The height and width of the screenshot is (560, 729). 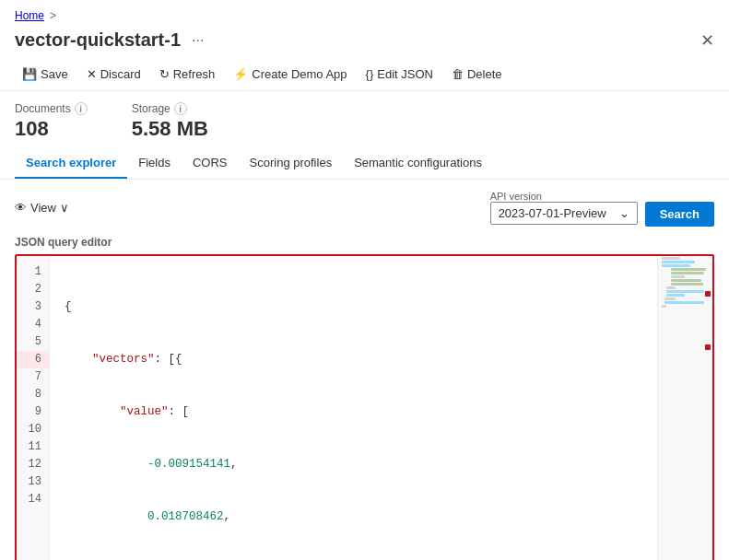 I want to click on tab-search-explorer: Search explorer, so click(x=71, y=164).